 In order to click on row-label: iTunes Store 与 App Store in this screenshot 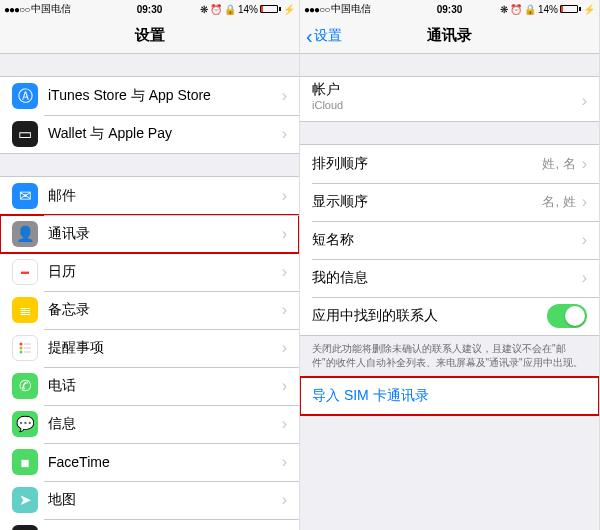, I will do `click(165, 96)`.